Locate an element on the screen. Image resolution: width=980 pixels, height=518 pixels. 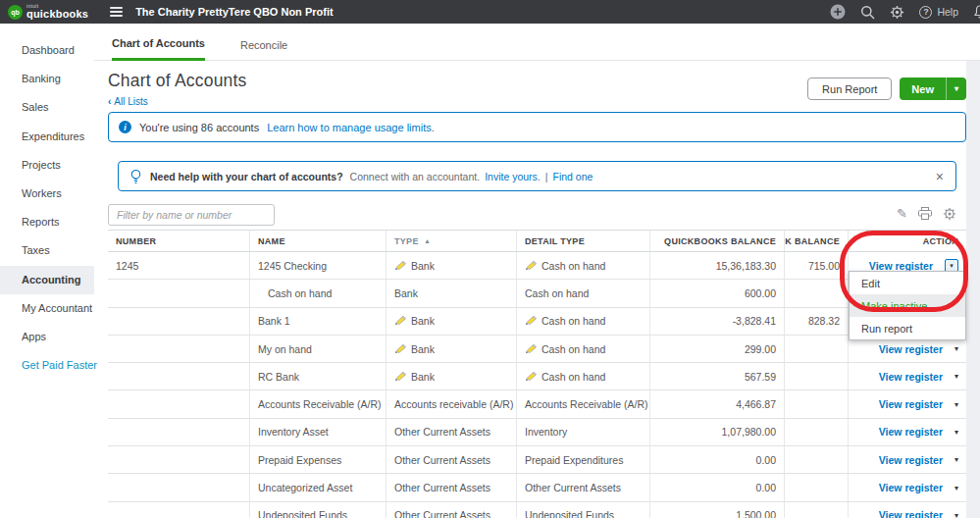
sidebar-item-apps: Apps is located at coordinates (47, 337).